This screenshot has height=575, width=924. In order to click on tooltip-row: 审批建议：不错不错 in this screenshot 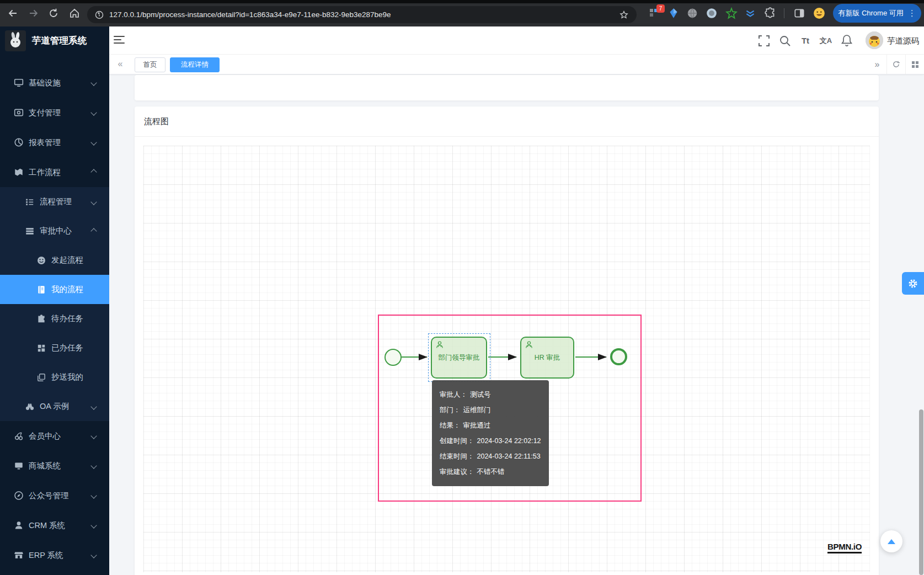, I will do `click(490, 472)`.